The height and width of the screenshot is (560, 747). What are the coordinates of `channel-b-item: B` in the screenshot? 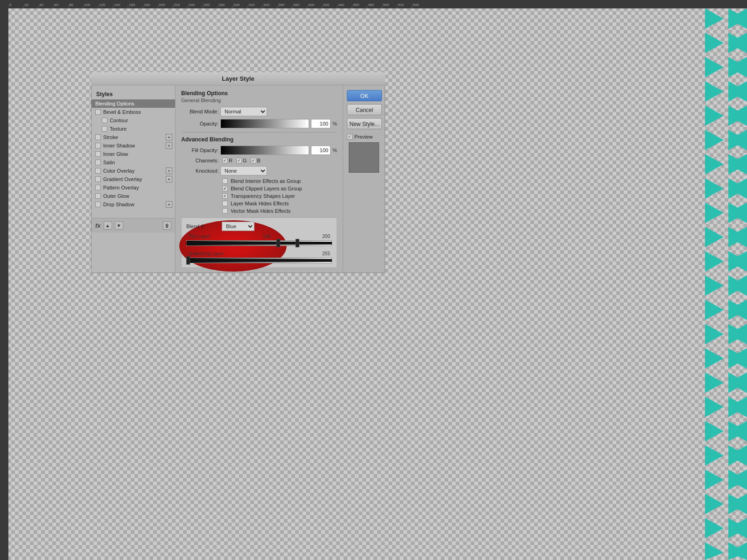 It's located at (256, 161).